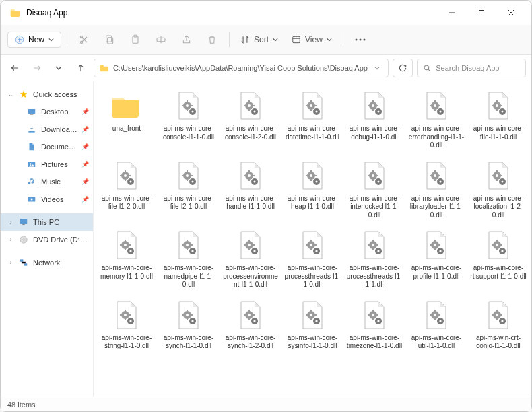 The height and width of the screenshot is (412, 532). I want to click on file-item: api-ms-win-core-file-l1-1-0.dll, so click(498, 120).